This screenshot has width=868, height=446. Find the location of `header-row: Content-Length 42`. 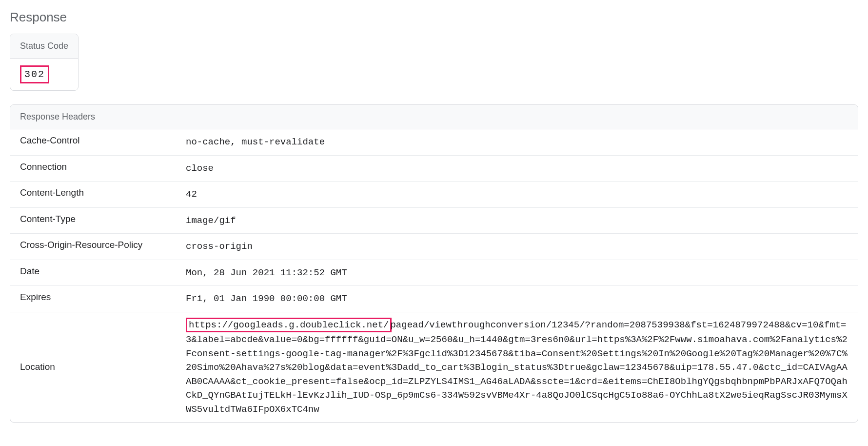

header-row: Content-Length 42 is located at coordinates (434, 195).